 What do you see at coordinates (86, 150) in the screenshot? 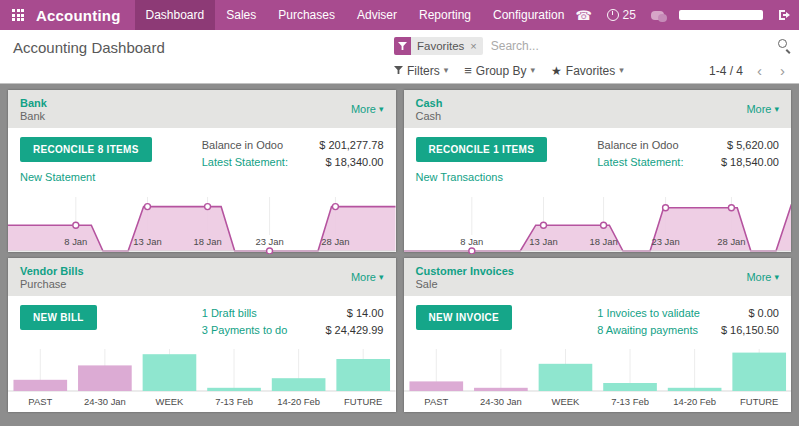
I see `reconcile-button: RECONCILE 8 ITEMS` at bounding box center [86, 150].